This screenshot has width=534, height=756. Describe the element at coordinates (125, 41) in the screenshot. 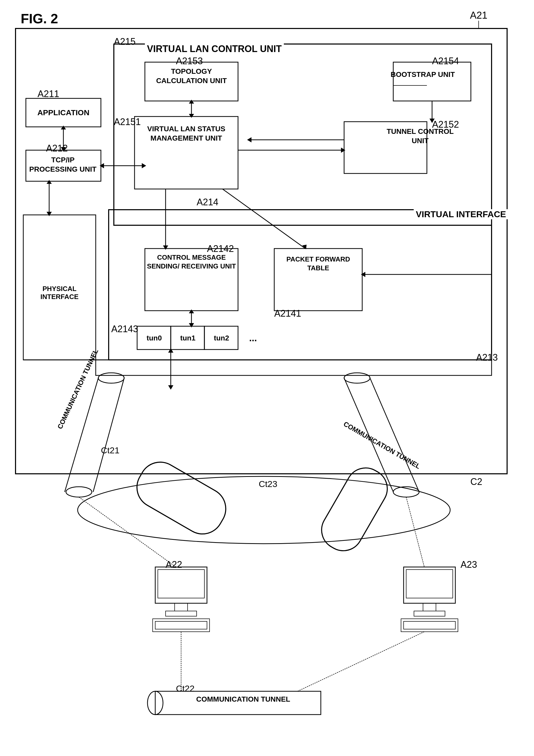

I see `a215-label: A215` at that location.